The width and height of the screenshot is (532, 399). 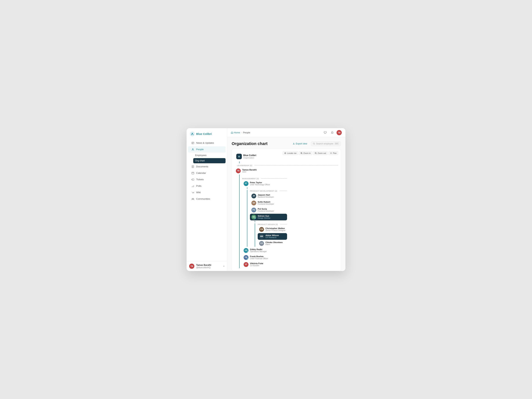 What do you see at coordinates (193, 179) in the screenshot?
I see `ticket-icon` at bounding box center [193, 179].